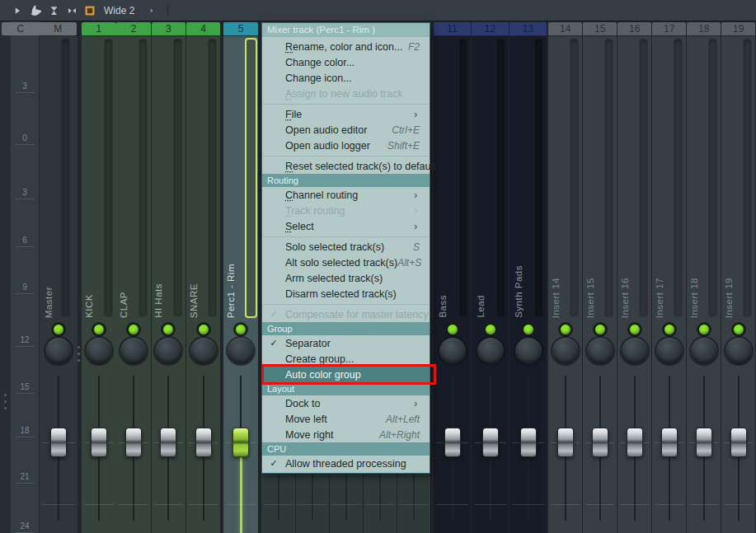 The height and width of the screenshot is (533, 756). Describe the element at coordinates (204, 277) in the screenshot. I see `mixer-track-snare: 4SNARE` at that location.